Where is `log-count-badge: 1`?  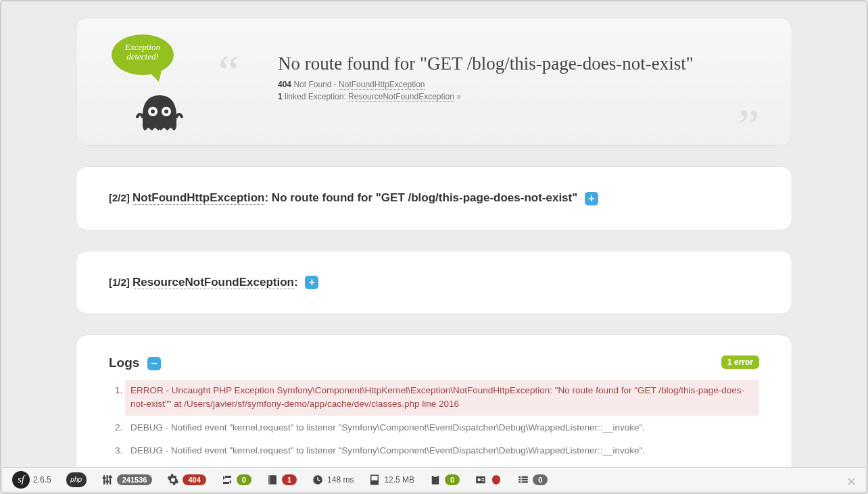
log-count-badge: 1 is located at coordinates (289, 480).